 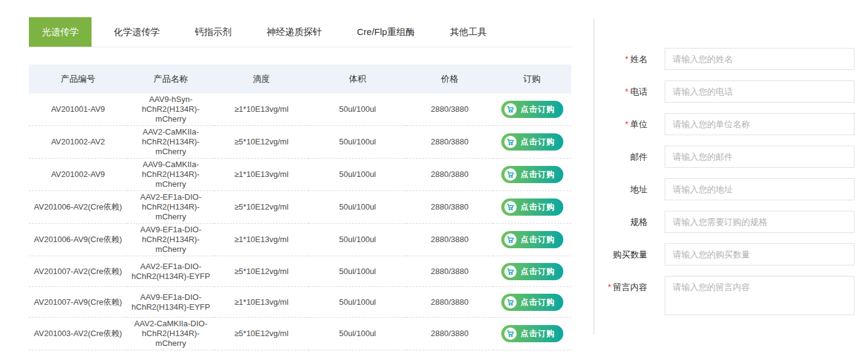 I want to click on table-row: AV201006-AV9(Cre依赖) AAV9-EF1a-DIO-hChR2(…, so click(x=300, y=240).